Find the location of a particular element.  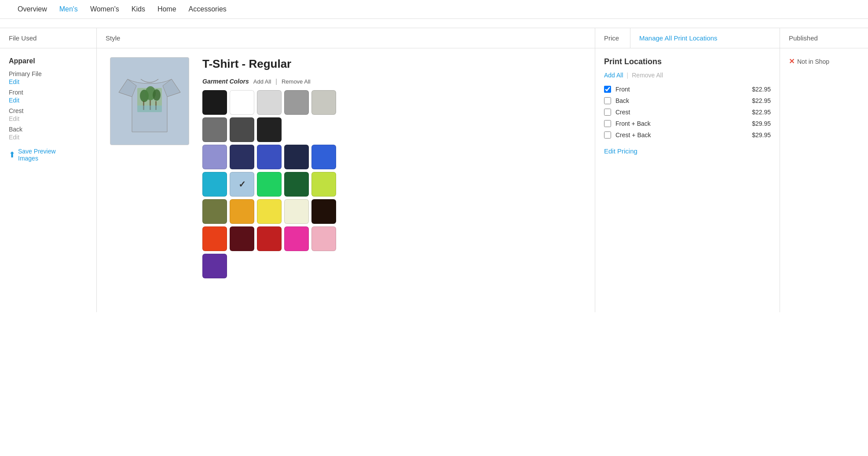

col-header-style: Style is located at coordinates (346, 38).